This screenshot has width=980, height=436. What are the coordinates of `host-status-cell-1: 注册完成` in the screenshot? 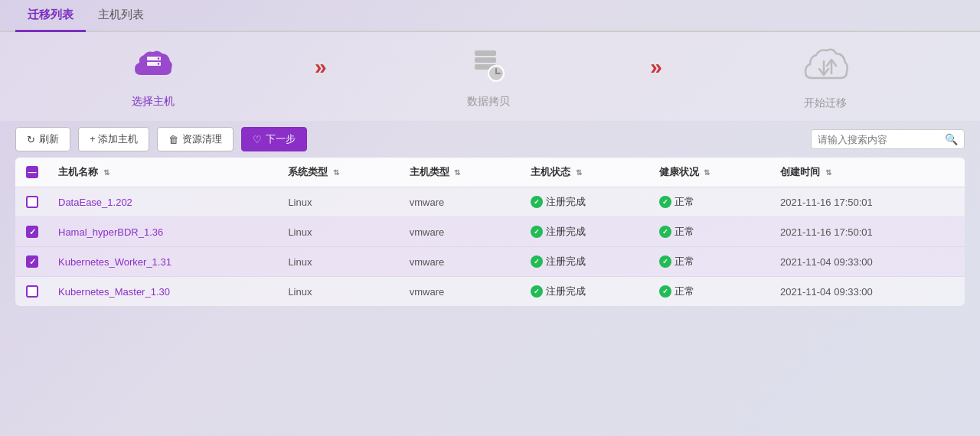 It's located at (586, 233).